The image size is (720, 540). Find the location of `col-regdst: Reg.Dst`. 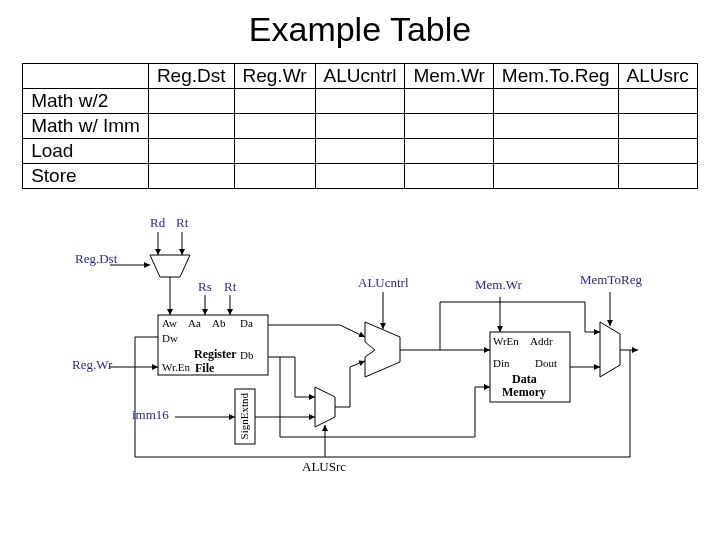

col-regdst: Reg.Dst is located at coordinates (191, 76).